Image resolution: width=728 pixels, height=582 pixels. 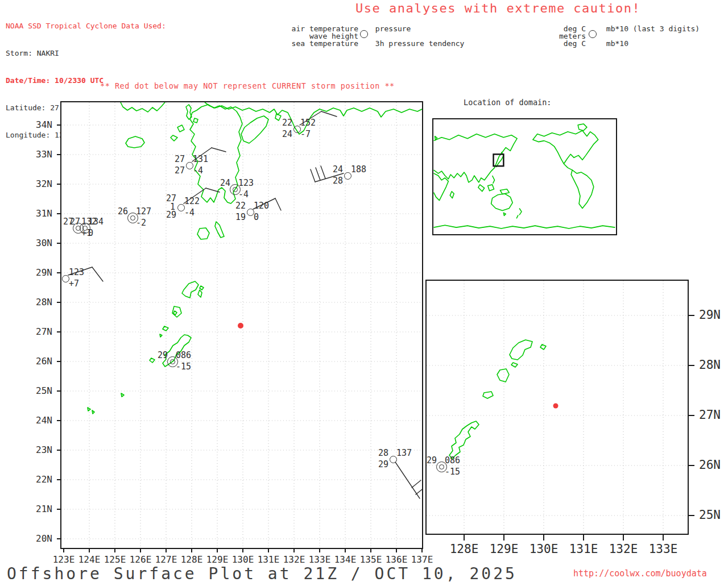 I want to click on obs-value-tr: 123, so click(x=76, y=273).